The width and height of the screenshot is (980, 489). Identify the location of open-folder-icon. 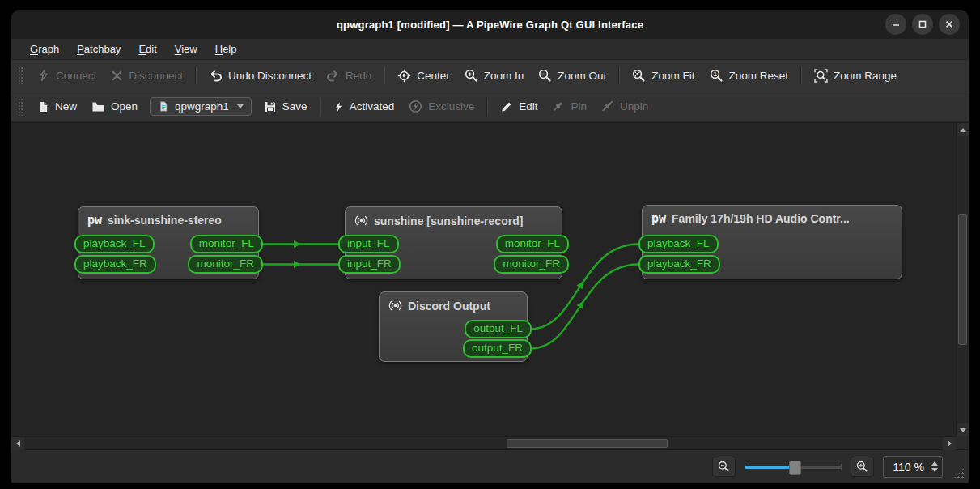
(99, 107).